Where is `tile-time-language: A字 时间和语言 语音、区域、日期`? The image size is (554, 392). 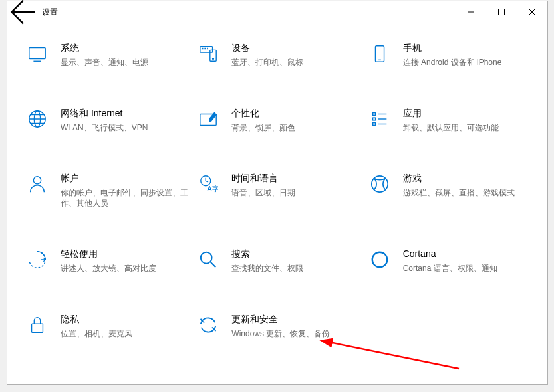 tile-time-language: A字 时间和语言 语音、区域、日期 is located at coordinates (282, 190).